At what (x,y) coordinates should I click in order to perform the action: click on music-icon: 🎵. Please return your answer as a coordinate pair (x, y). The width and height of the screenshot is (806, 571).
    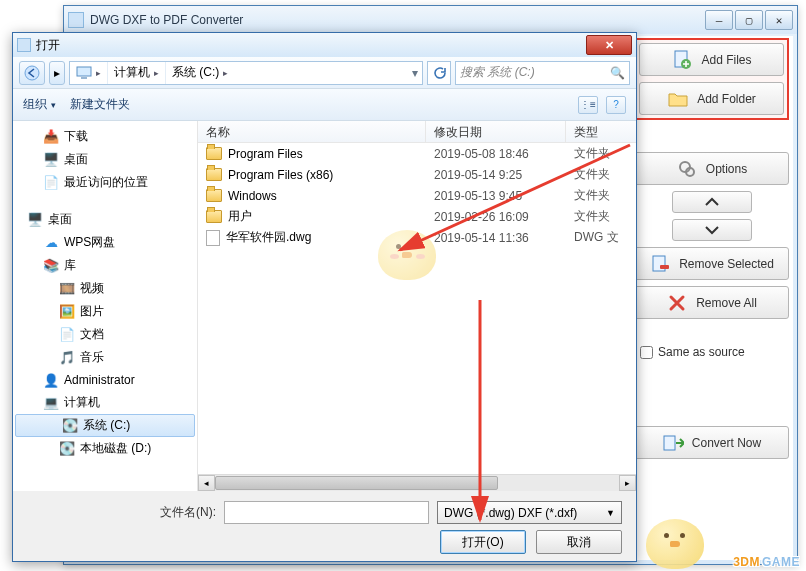
    Looking at the image, I should click on (67, 358).